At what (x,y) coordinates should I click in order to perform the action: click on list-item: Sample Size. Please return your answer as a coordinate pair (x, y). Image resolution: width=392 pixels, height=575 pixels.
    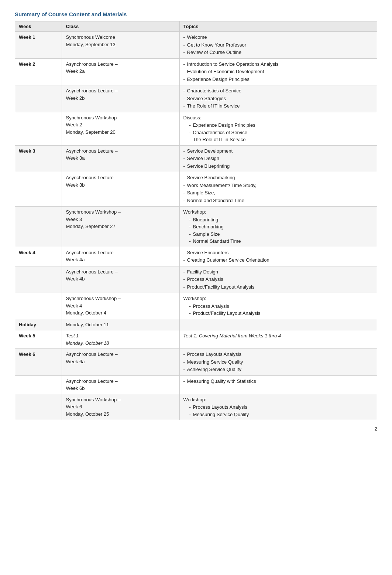
    Looking at the image, I should click on (281, 234).